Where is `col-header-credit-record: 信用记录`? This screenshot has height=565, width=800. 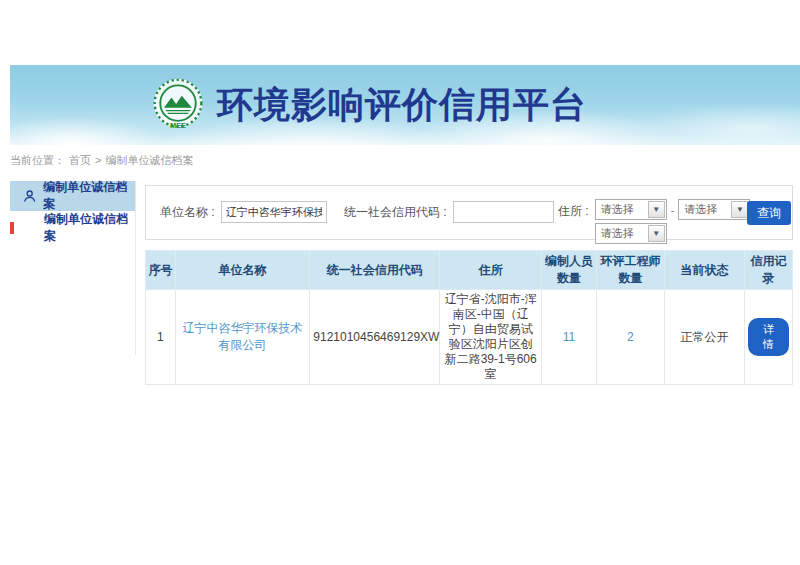
col-header-credit-record: 信用记录 is located at coordinates (769, 270).